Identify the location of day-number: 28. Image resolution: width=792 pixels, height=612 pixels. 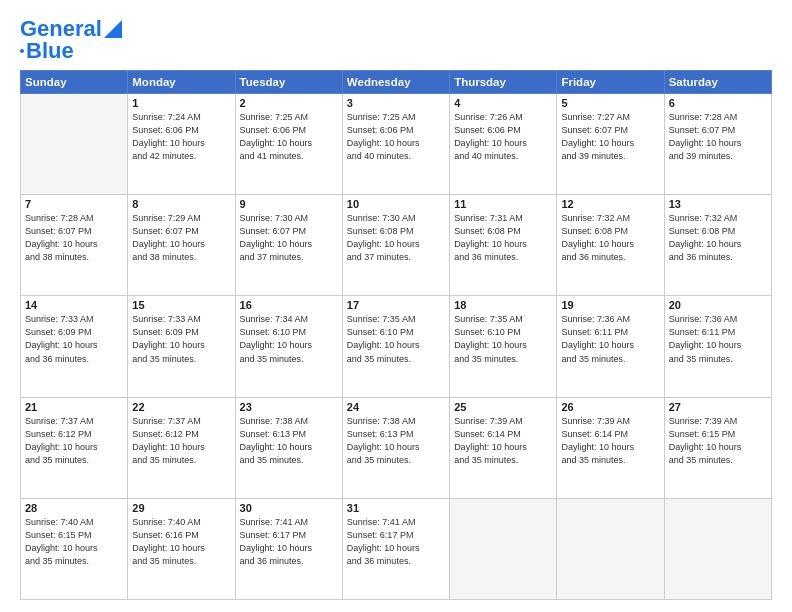
(74, 508).